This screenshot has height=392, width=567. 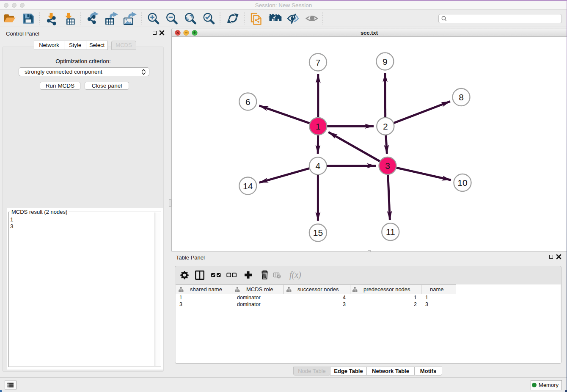 I want to click on svg-text: 10, so click(x=462, y=183).